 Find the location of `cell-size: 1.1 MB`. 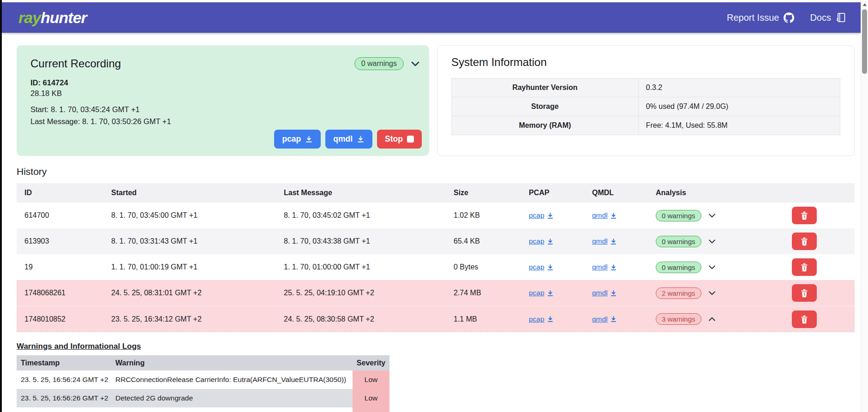

cell-size: 1.1 MB is located at coordinates (484, 319).